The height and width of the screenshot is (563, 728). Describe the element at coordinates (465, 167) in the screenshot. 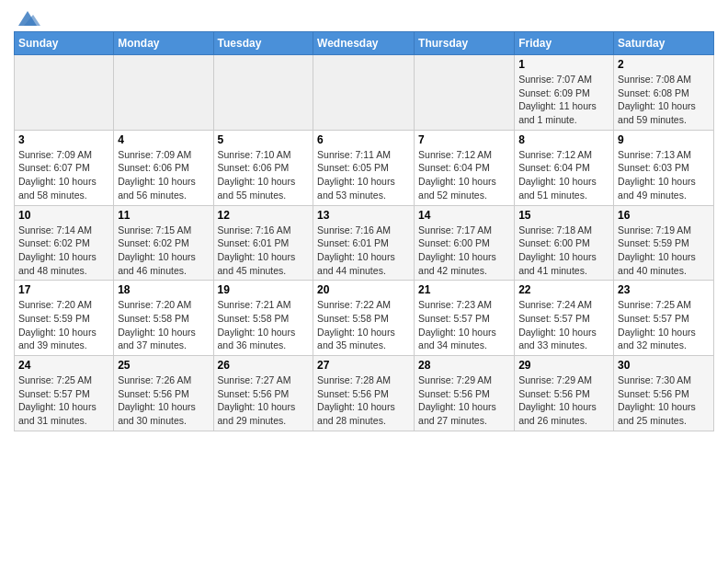

I see `calendar-cell: 7Sunrise: 7:12 AM Sunset: 6:04 PM Daylig…` at that location.